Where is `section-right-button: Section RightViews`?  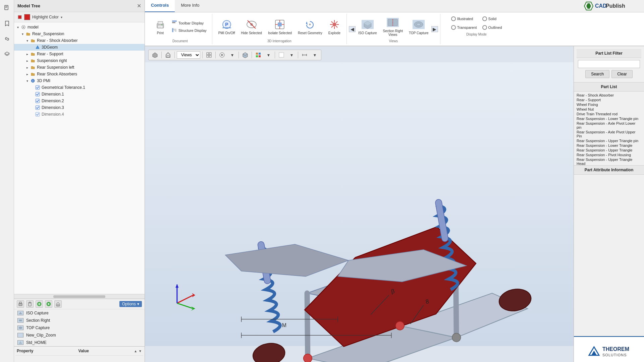
section-right-button: Section RightViews is located at coordinates (393, 26).